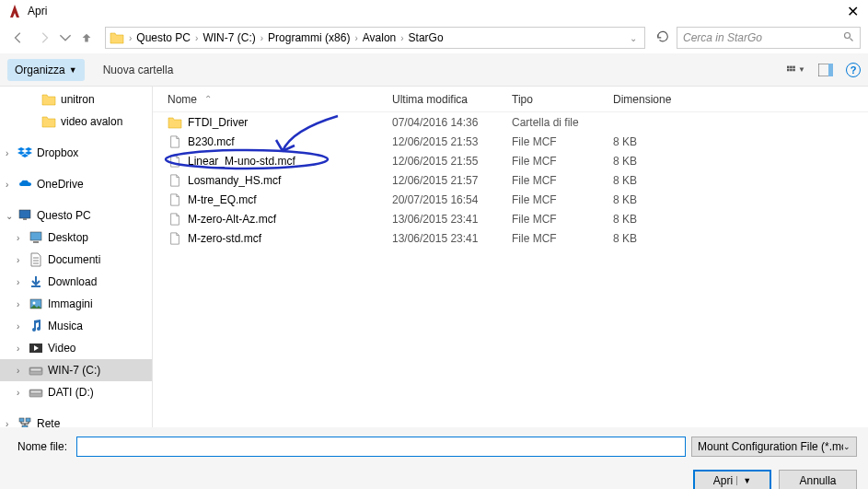 The image size is (868, 489). Describe the element at coordinates (75, 215) in the screenshot. I see `tree-item: ⌄Questo PC` at that location.